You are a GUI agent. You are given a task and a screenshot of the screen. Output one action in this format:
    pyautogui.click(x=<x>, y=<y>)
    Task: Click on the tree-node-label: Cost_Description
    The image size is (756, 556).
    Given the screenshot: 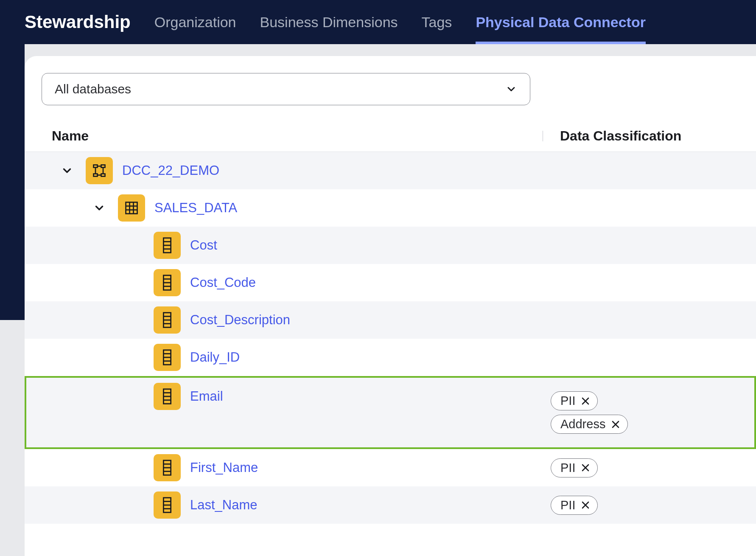 What is the action you would take?
    pyautogui.click(x=240, y=320)
    